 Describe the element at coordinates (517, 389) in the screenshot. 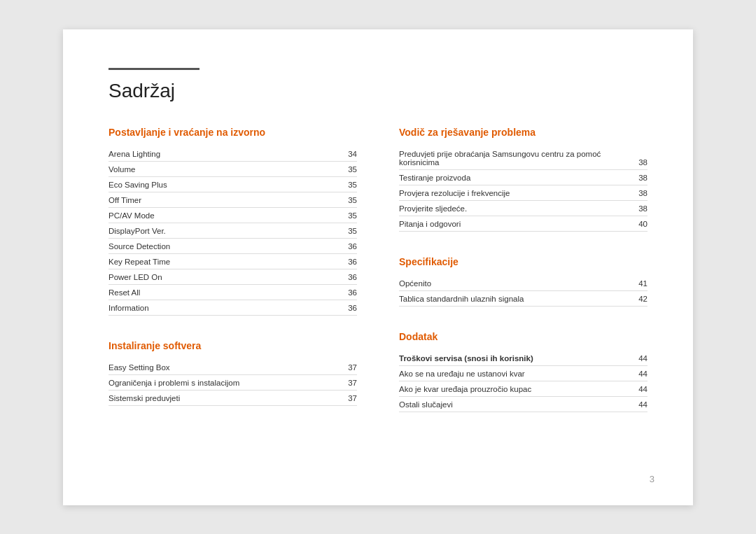

I see `toc-item-label: Ako je kvar uređaja prouzročio kupac` at that location.